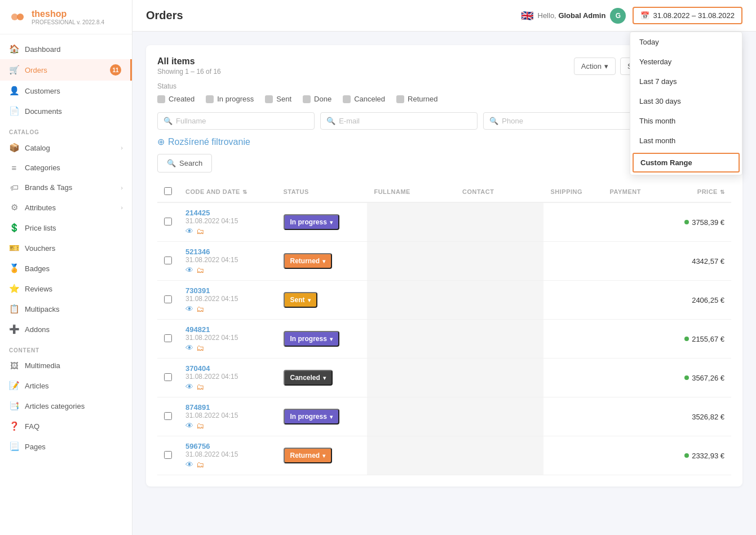  What do you see at coordinates (68, 23) in the screenshot?
I see `logo-version: PROFESSIONAL v. 2022.8.4` at bounding box center [68, 23].